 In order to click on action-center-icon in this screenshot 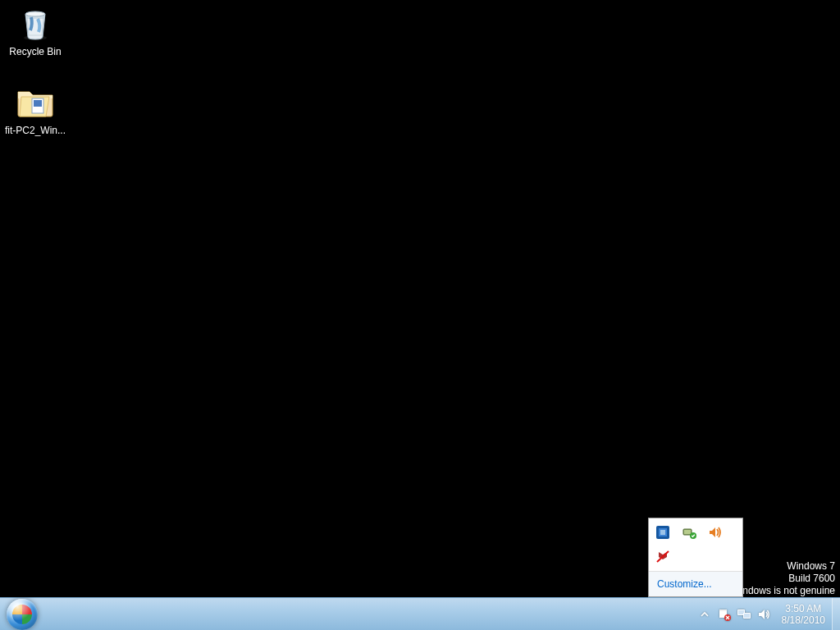, I will do `click(724, 614)`.